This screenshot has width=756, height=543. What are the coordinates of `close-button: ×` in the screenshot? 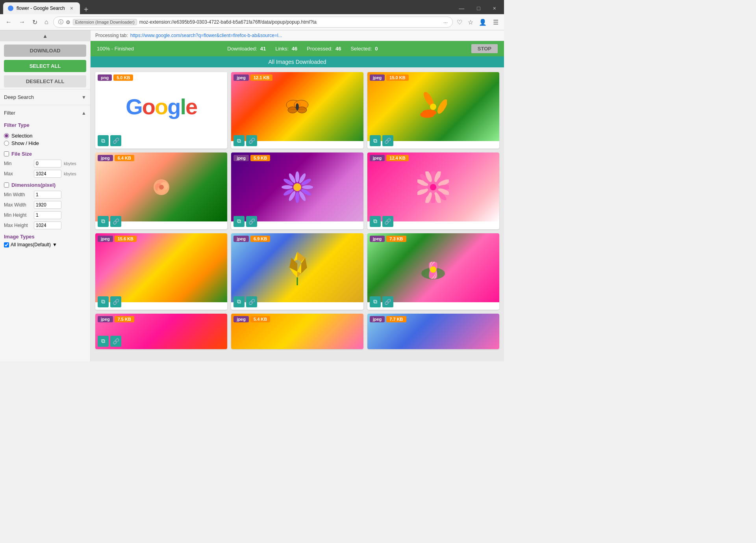 It's located at (495, 8).